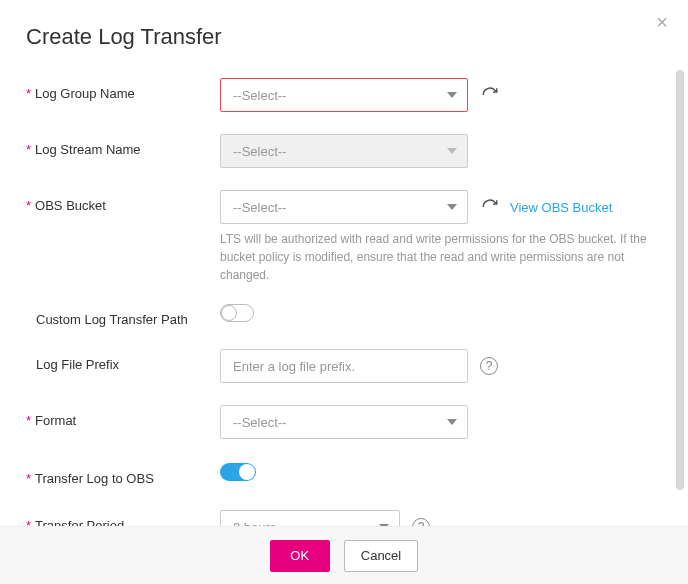 The height and width of the screenshot is (584, 688). Describe the element at coordinates (561, 208) in the screenshot. I see `view-obs-bucket-link: View OBS Bucket` at that location.